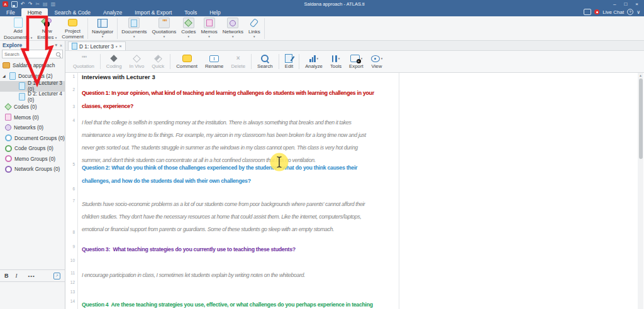 The image size is (644, 309). Describe the element at coordinates (33, 128) in the screenshot. I see `tree-item-networks: Networks (0)` at that location.